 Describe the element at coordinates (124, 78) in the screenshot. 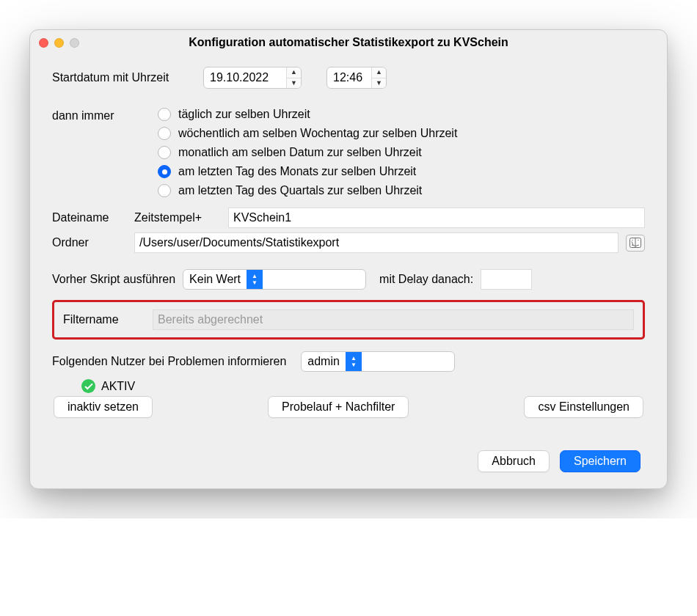

I see `startdate-label: Startdatum mit Uhrzeit` at that location.